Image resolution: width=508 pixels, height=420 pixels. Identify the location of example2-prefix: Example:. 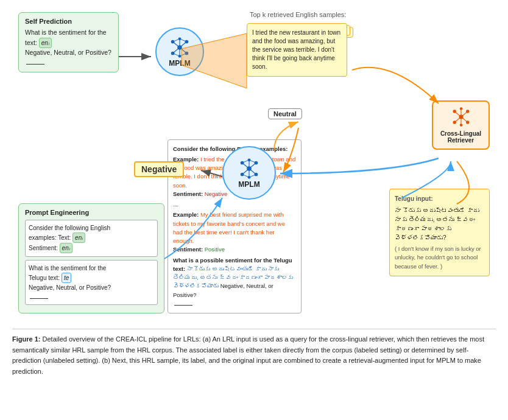
(186, 214).